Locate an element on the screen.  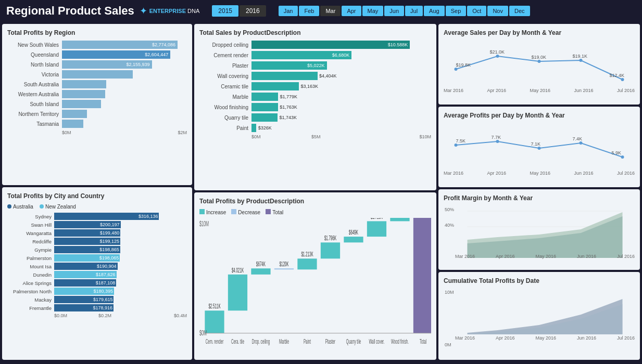
city-bar-value: $198,065 is located at coordinates (109, 258).